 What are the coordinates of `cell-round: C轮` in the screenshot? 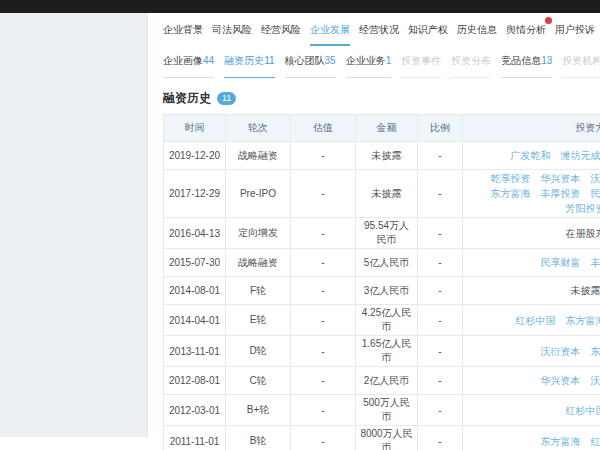 It's located at (258, 381).